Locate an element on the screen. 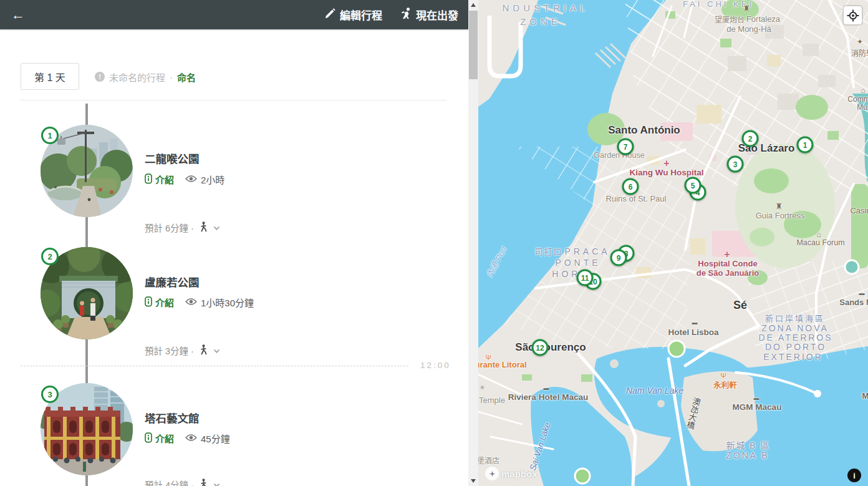  duration-label: 45分鐘 is located at coordinates (216, 438).